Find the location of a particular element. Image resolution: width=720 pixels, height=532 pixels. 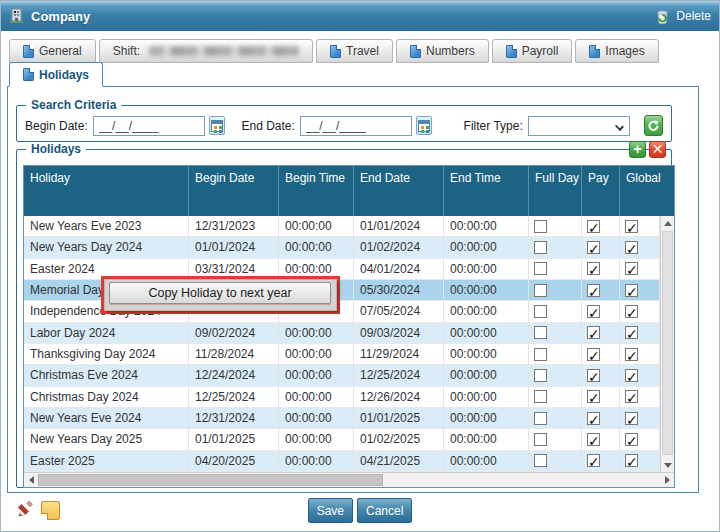

begin-date-calendar-button is located at coordinates (217, 126).